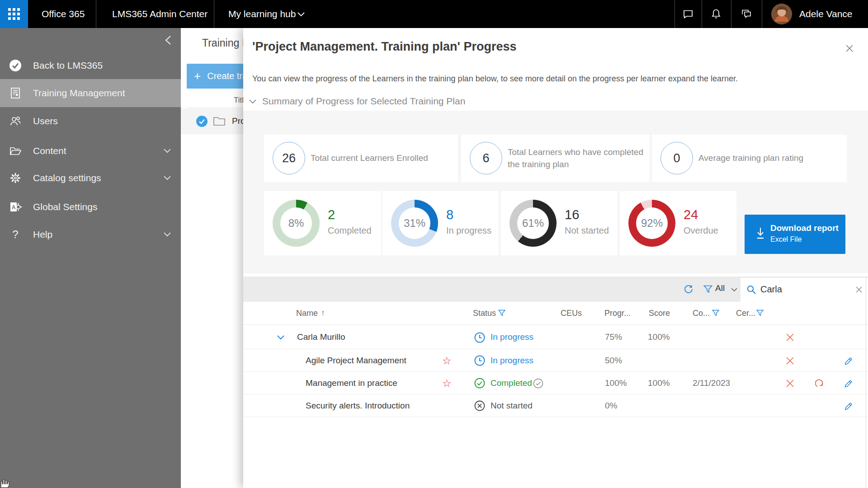 The image size is (868, 488). What do you see at coordinates (659, 314) in the screenshot?
I see `column-score: Score` at bounding box center [659, 314].